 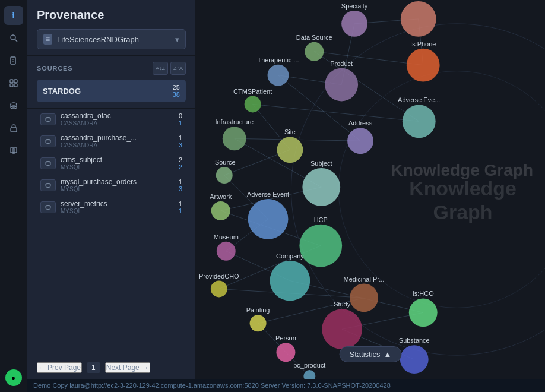 I want to click on status-indicator: ●, so click(x=14, y=378).